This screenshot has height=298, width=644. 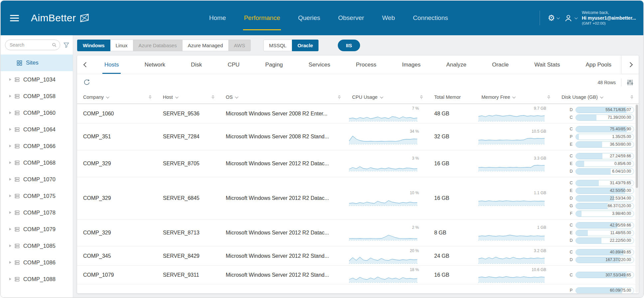 I want to click on tab-wait-stats: Wait Stats, so click(x=547, y=65).